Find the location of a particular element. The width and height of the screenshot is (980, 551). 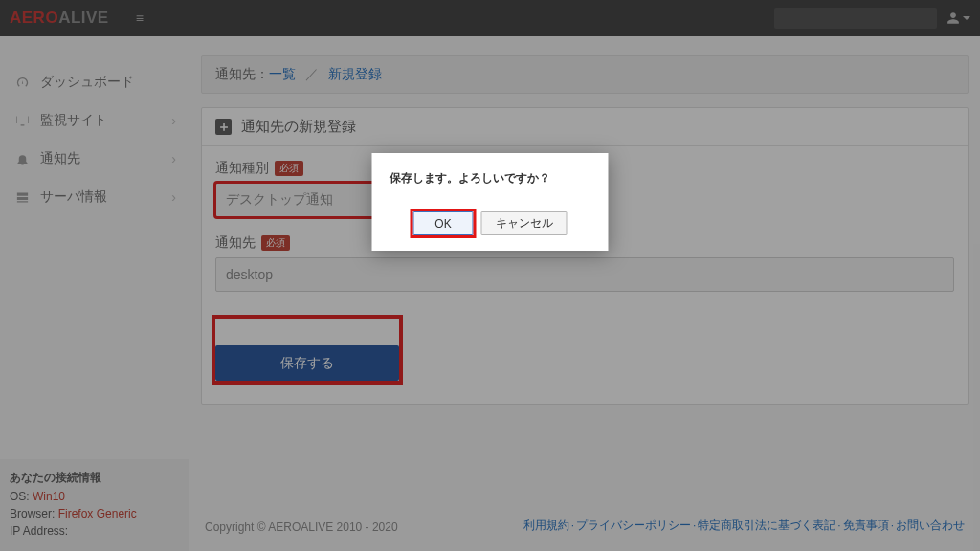

dialog-message: 保存します。よろしいですか？ is located at coordinates (490, 178).